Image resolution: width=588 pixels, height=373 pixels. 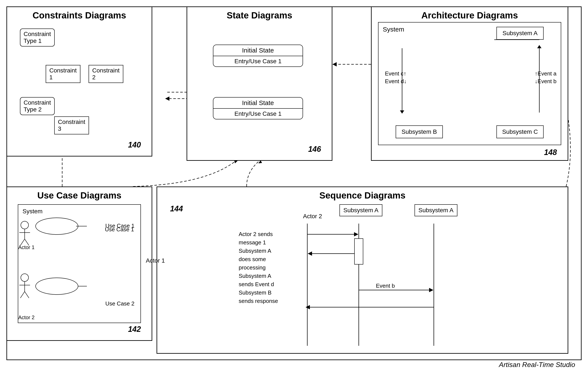 What do you see at coordinates (546, 78) in the screenshot?
I see `arch-events-ab: ↑Event a↓Event b` at bounding box center [546, 78].